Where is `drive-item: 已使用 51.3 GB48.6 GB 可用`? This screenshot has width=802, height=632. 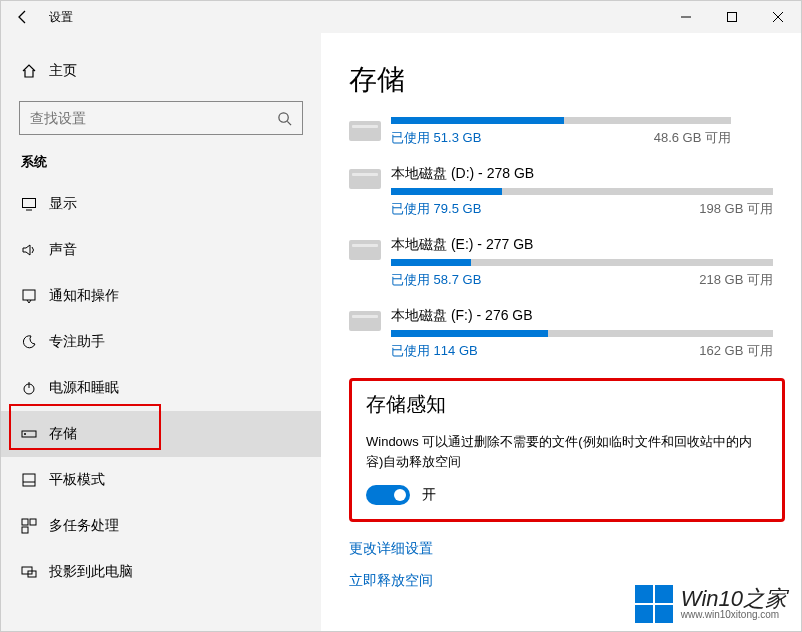
drive-item: 已使用 51.3 GB48.6 GB 可用 is located at coordinates (567, 132).